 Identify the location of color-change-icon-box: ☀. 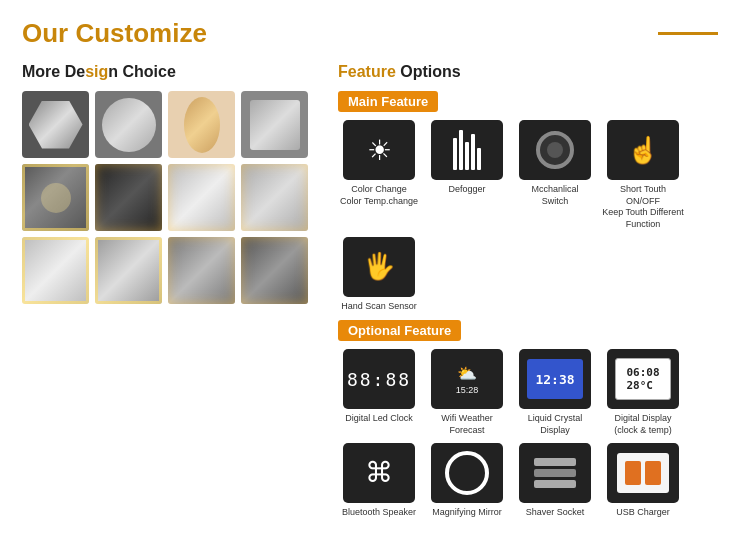
(379, 150).